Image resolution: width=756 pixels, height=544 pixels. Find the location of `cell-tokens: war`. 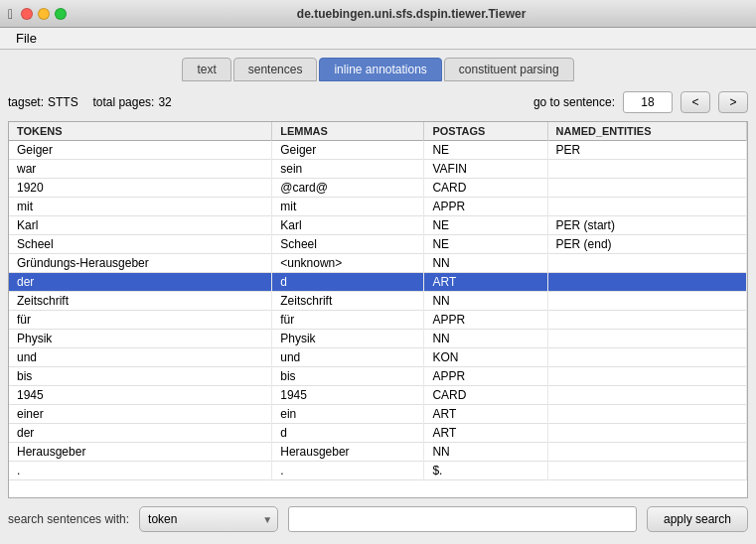

cell-tokens: war is located at coordinates (141, 169).